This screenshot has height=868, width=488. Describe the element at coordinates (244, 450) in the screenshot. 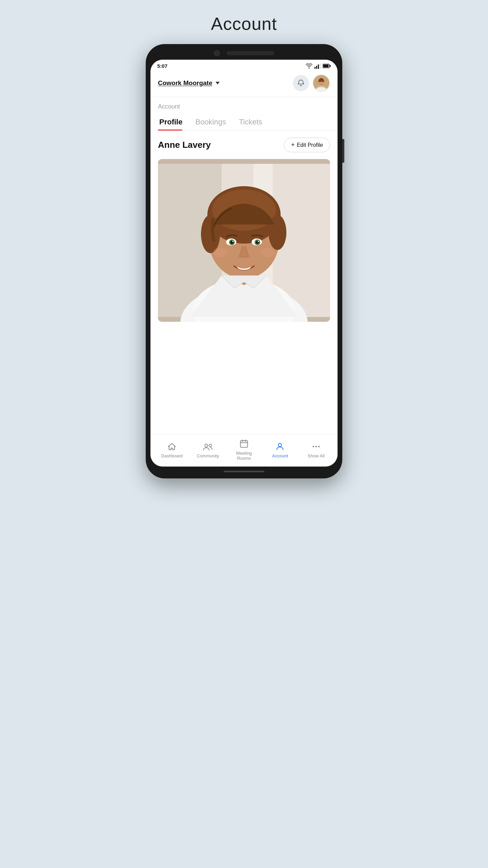

I see `nav-item-meeting-rooms: Meeting Rooms` at that location.